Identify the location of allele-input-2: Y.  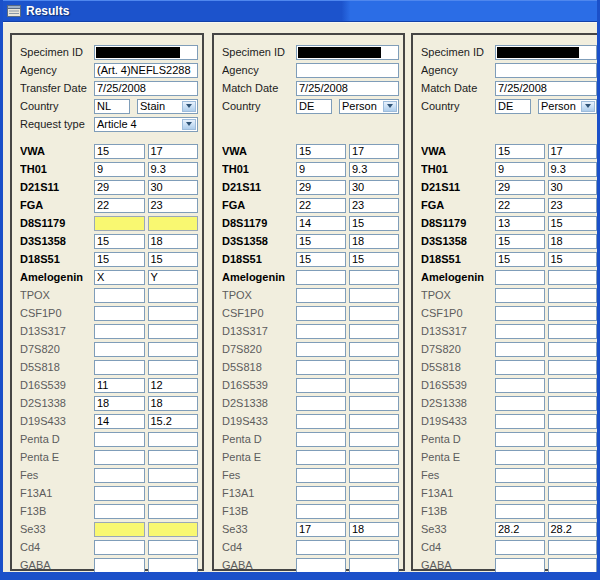
(174, 278).